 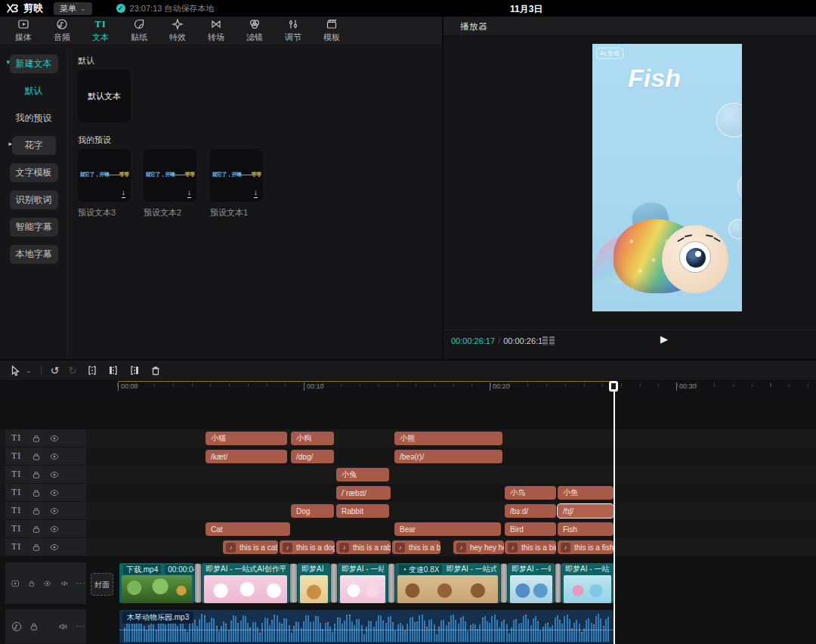 What do you see at coordinates (86, 60) in the screenshot?
I see `section-default-label: 默认` at bounding box center [86, 60].